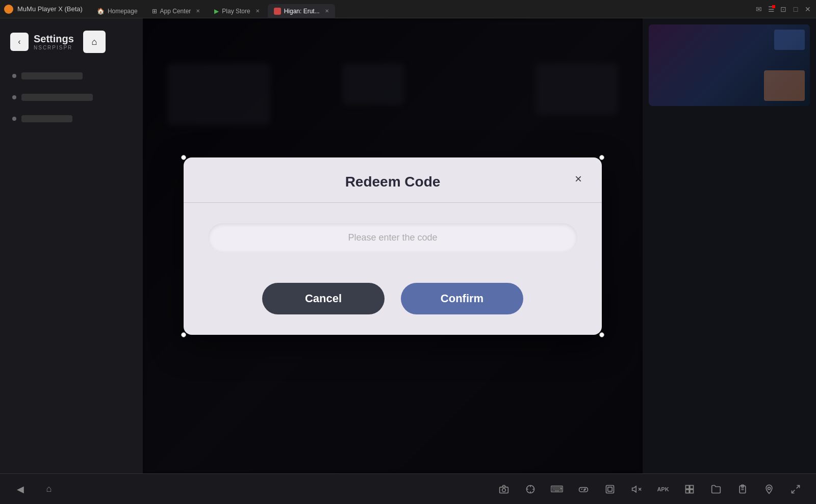  Describe the element at coordinates (578, 179) in the screenshot. I see `close-icon: ×` at that location.